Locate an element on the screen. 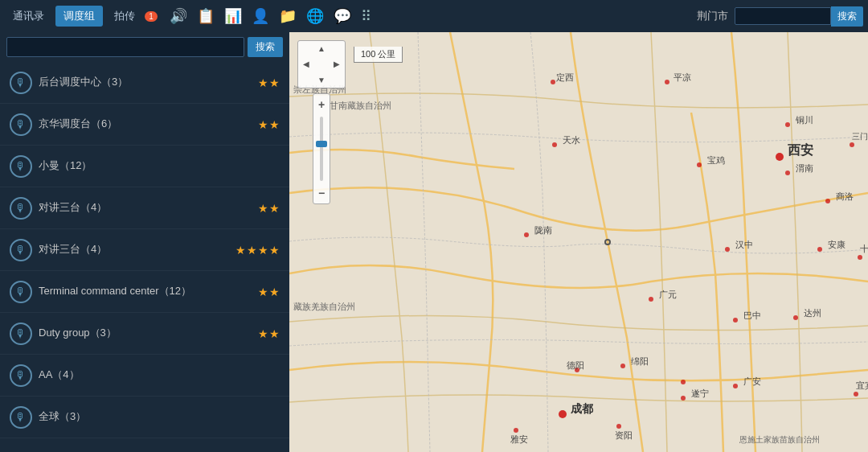  photo-badge: 1 is located at coordinates (151, 16).